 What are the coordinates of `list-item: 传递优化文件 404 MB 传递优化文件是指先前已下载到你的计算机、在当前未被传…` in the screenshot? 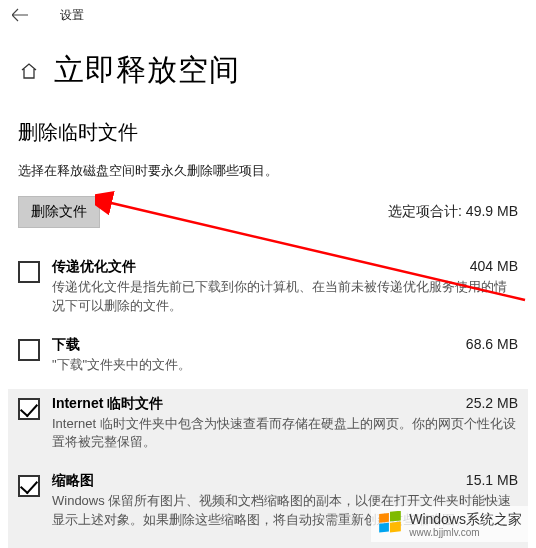 It's located at (268, 291).